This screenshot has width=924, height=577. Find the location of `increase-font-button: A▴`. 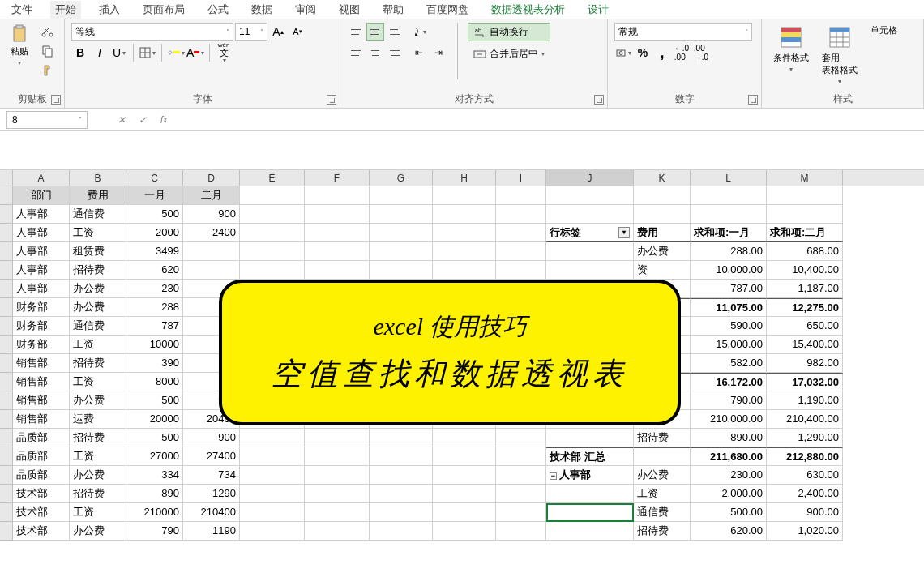

increase-font-button: A▴ is located at coordinates (278, 32).